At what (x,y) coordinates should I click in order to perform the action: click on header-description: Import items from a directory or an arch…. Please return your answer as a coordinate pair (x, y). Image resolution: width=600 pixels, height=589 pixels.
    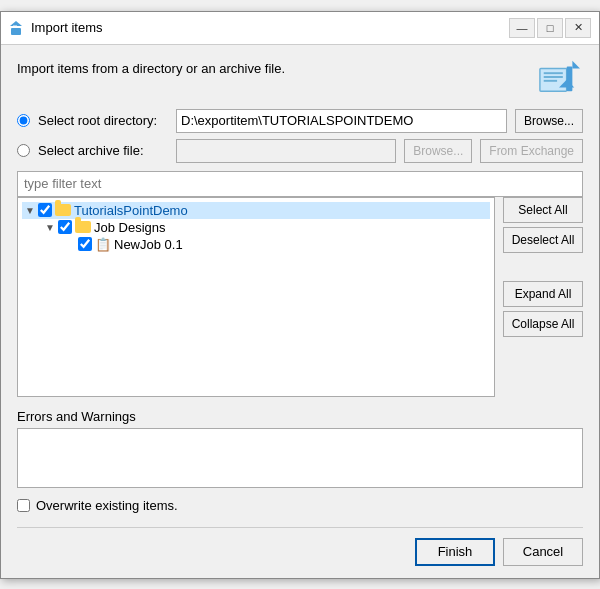
    Looking at the image, I should click on (151, 66).